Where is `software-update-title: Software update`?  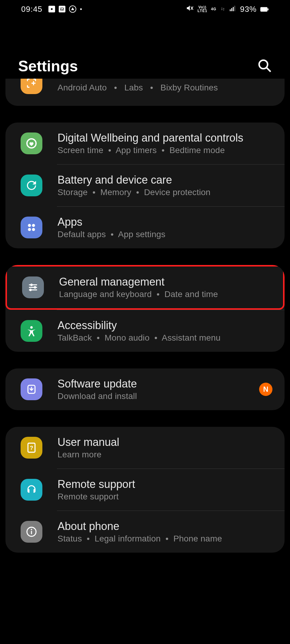
software-update-title: Software update is located at coordinates (155, 384).